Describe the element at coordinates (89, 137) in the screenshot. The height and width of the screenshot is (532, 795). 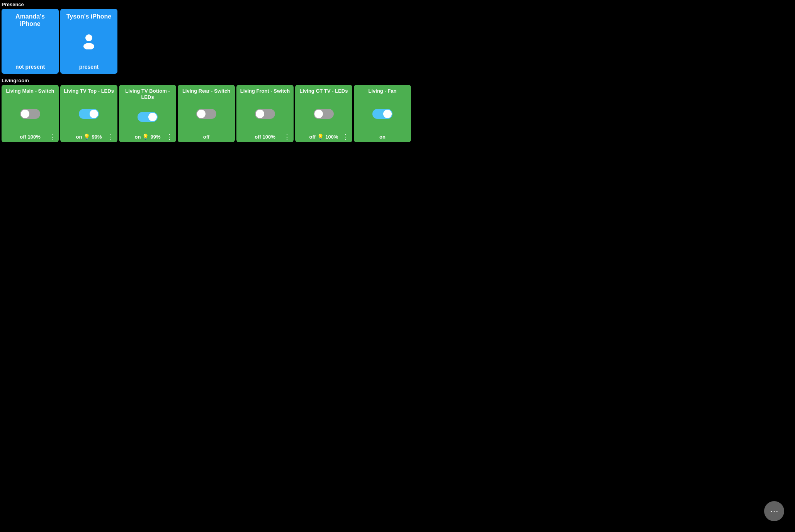
I see `card-bottom-1: on 💡 99% ⋮` at that location.